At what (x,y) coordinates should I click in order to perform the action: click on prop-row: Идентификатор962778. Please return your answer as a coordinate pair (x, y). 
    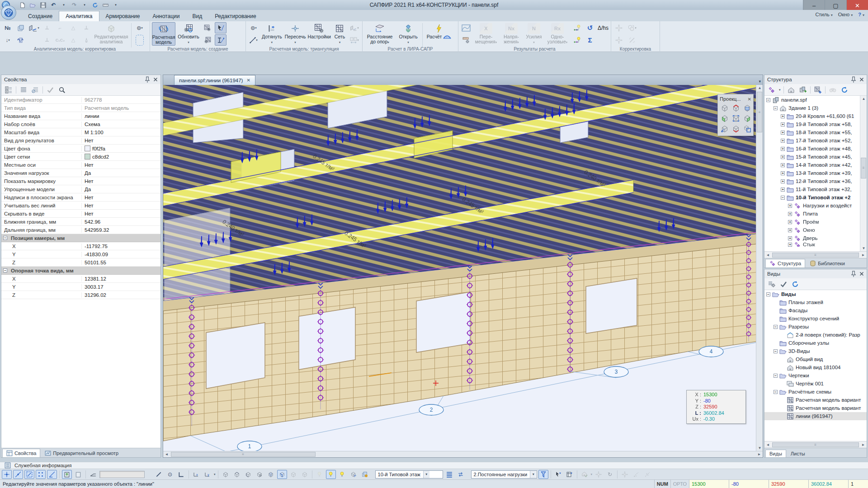
    Looking at the image, I should click on (81, 100).